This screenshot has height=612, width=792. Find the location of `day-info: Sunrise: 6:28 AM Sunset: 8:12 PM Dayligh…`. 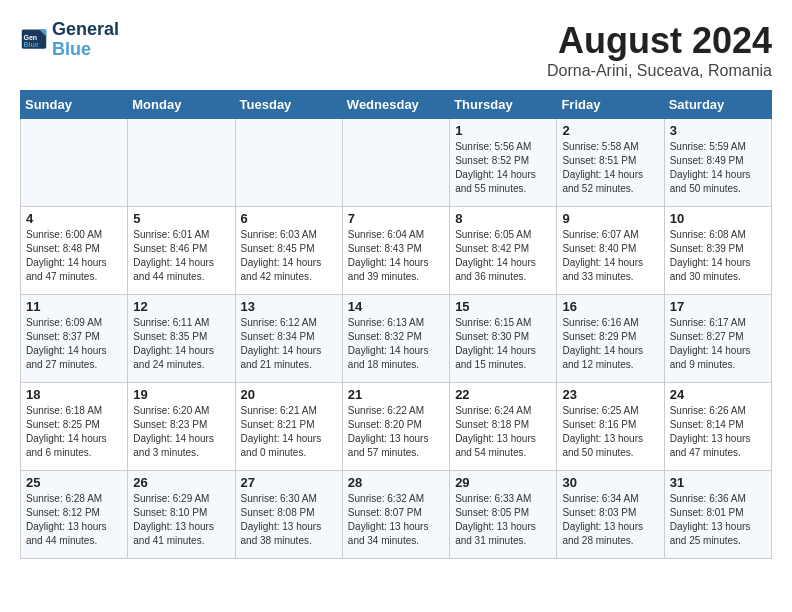

day-info: Sunrise: 6:28 AM Sunset: 8:12 PM Dayligh… is located at coordinates (74, 520).